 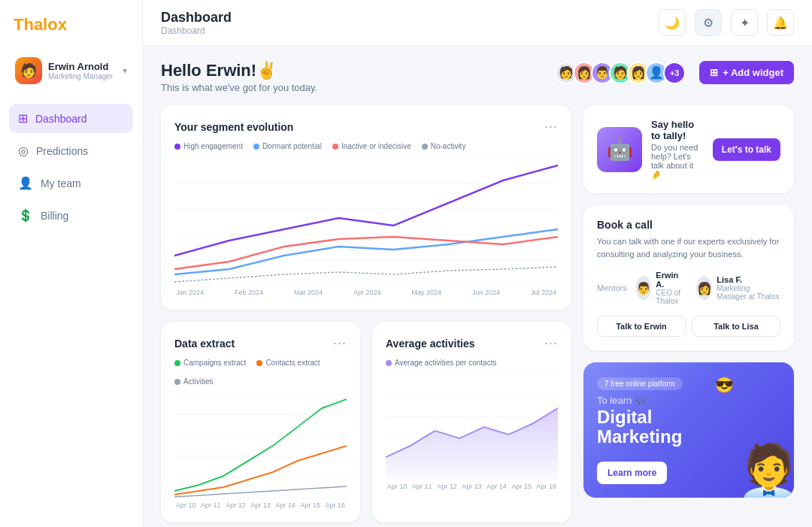 I want to click on data-extract-menu: ···, so click(x=340, y=343).